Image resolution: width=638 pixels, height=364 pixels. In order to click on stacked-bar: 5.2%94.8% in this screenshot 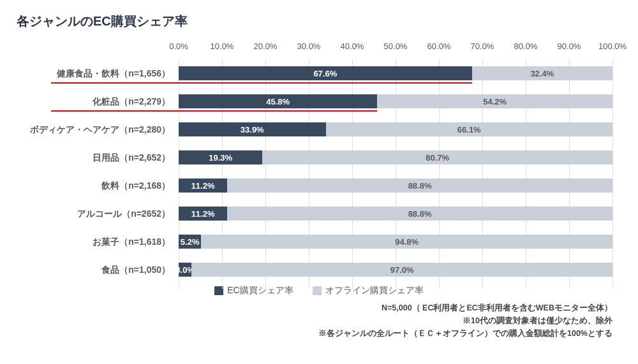, I will do `click(396, 242)`.